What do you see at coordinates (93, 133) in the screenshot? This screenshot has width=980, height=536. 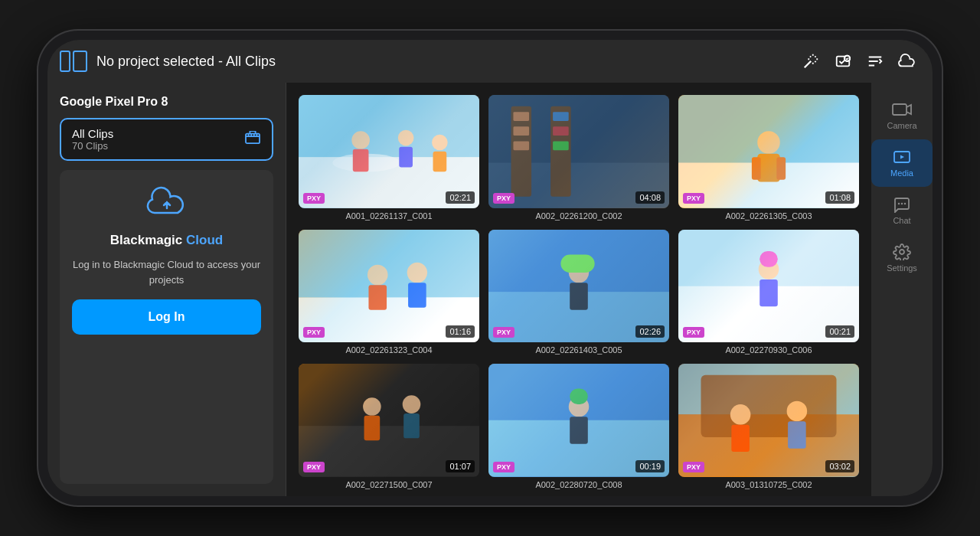 I see `all-clips-label: All Clips` at bounding box center [93, 133].